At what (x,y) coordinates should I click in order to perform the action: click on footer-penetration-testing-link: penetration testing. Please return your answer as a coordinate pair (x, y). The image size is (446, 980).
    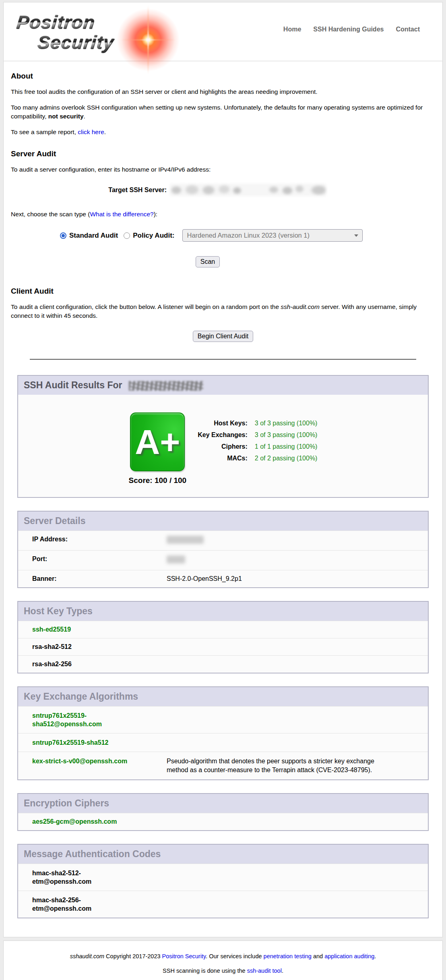
    Looking at the image, I should click on (287, 956).